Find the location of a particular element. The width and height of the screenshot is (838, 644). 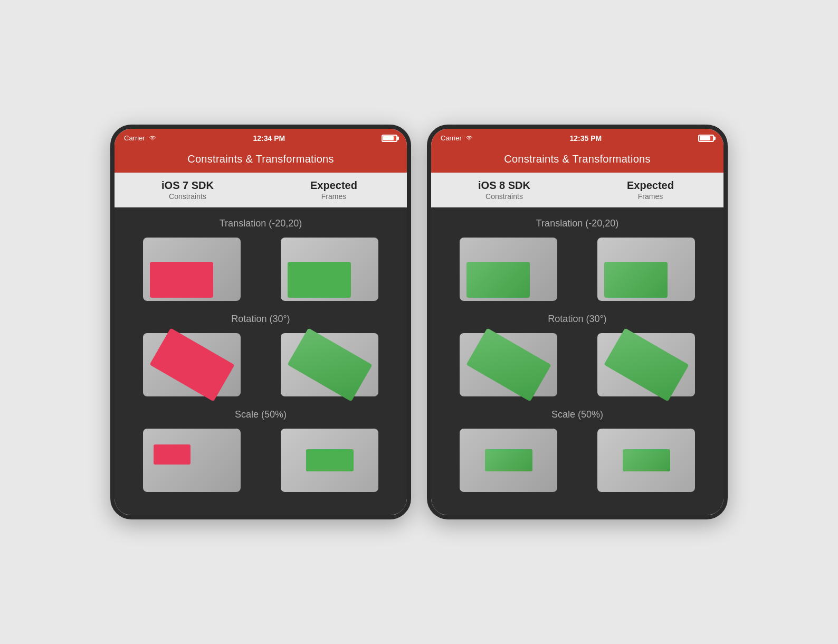

canvas-rot-left-ios8 is located at coordinates (509, 365).